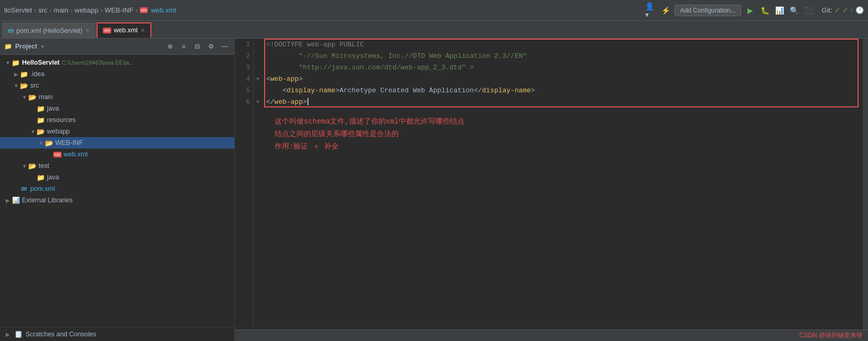 The image size is (868, 341). I want to click on tree-item-idea: ▶ 📁 .idea, so click(117, 74).